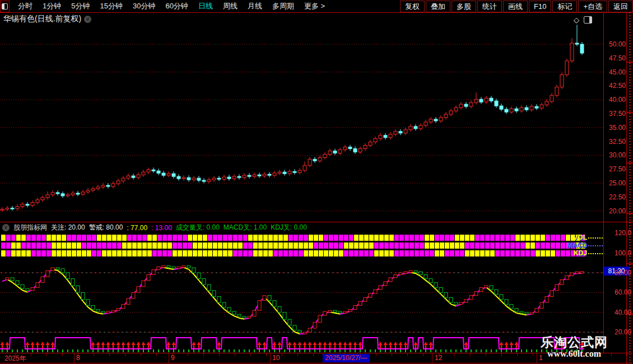  Describe the element at coordinates (144, 6) in the screenshot. I see `period-tab-5: 30分钟` at that location.